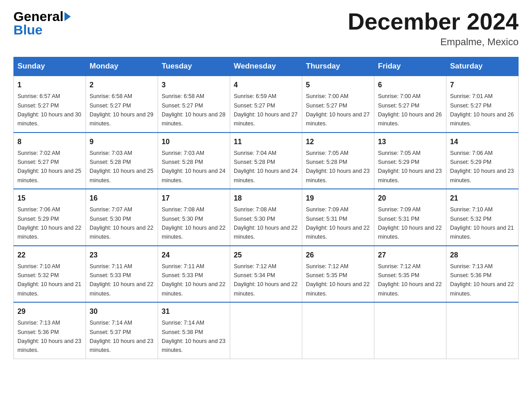 Image resolution: width=532 pixels, height=411 pixels. I want to click on header-wednesday: Wednesday, so click(266, 67).